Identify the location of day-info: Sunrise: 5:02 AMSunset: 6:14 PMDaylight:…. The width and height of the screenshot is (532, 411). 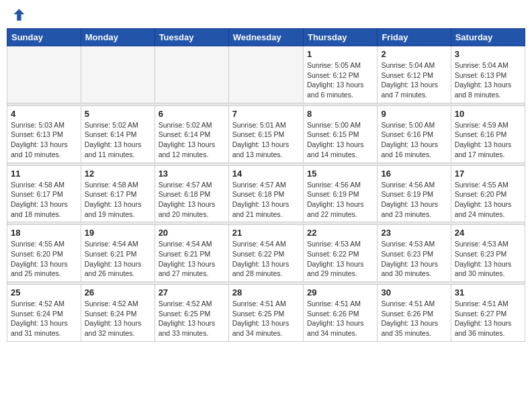
(118, 140).